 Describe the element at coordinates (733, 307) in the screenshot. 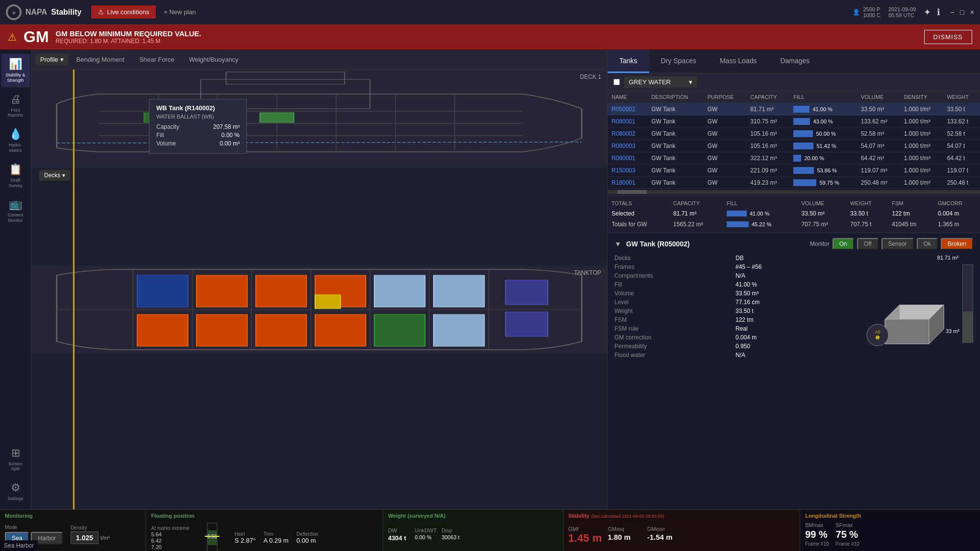

I see `tank-props-grid: Decks DB Frames #45 – #56 Compartments N…` at that location.